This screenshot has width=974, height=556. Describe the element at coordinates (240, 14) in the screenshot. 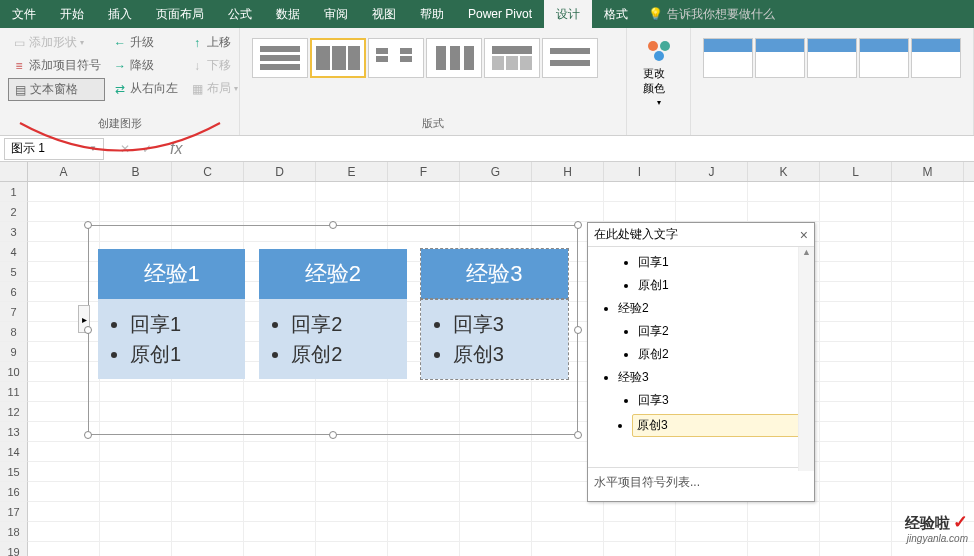

I see `menu-tab-公式: 公式` at that location.